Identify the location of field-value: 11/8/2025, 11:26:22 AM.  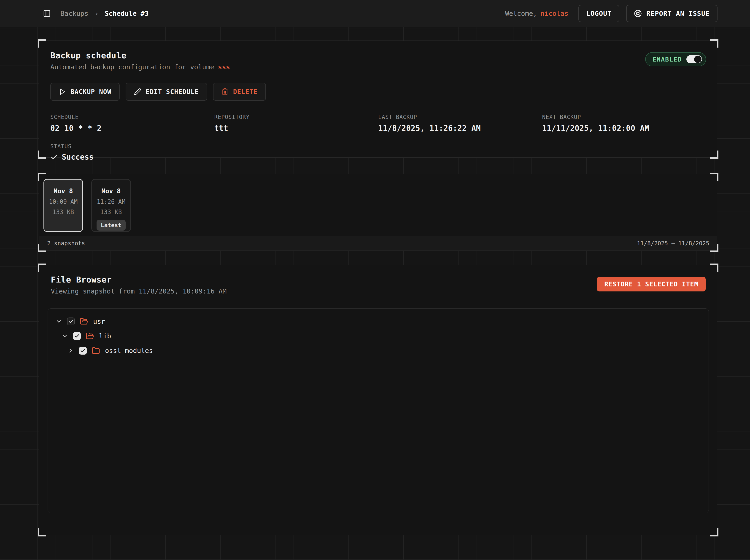
(460, 128).